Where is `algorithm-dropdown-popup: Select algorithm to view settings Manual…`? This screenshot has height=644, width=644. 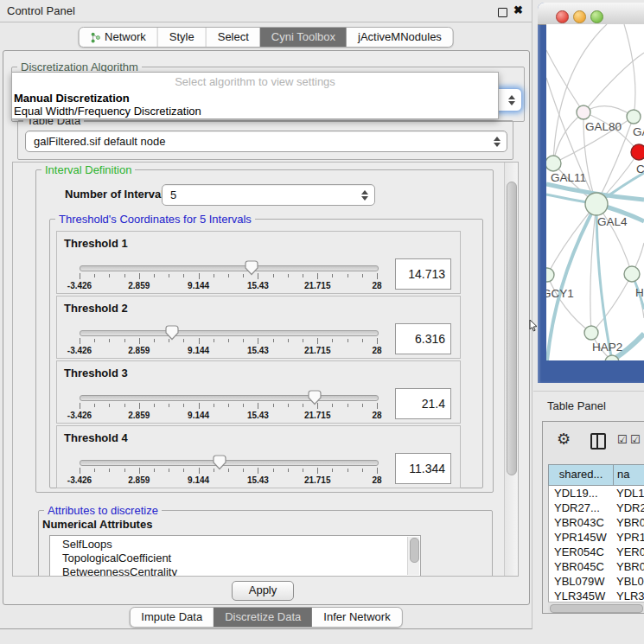
algorithm-dropdown-popup: Select algorithm to view settings Manual… is located at coordinates (255, 95).